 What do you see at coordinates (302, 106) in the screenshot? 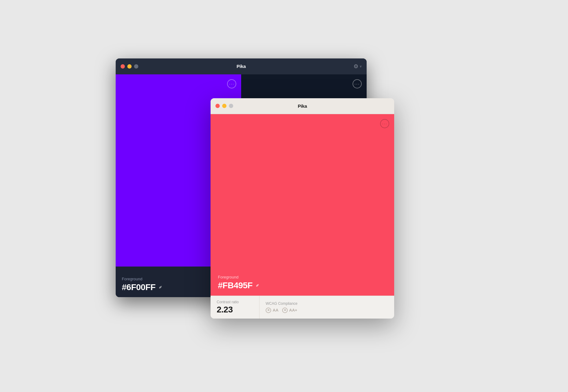
I see `titlebar-front: Pika` at bounding box center [302, 106].